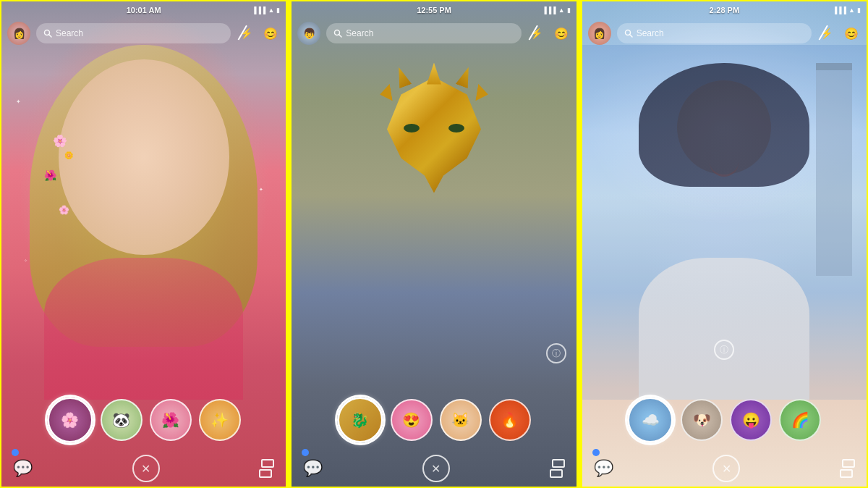  Describe the element at coordinates (220, 420) in the screenshot. I see `panel1-filter-4: ✨` at that location.